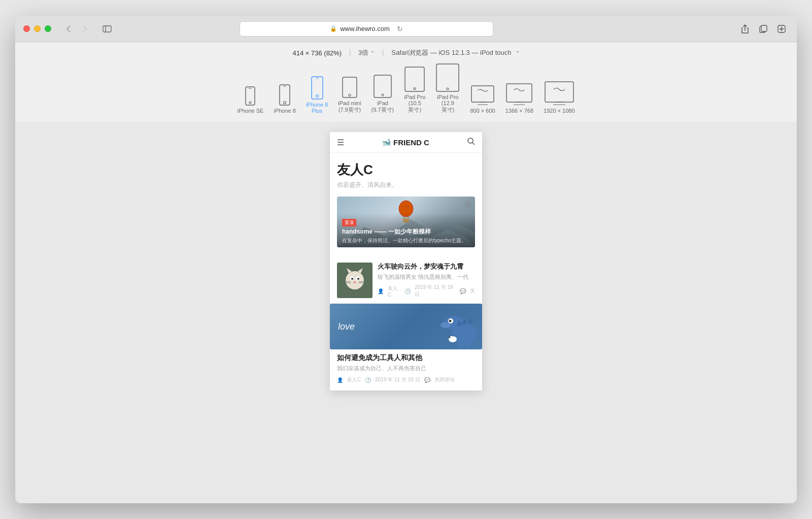 The height and width of the screenshot is (519, 812). What do you see at coordinates (745, 29) in the screenshot?
I see `share-button` at bounding box center [745, 29].